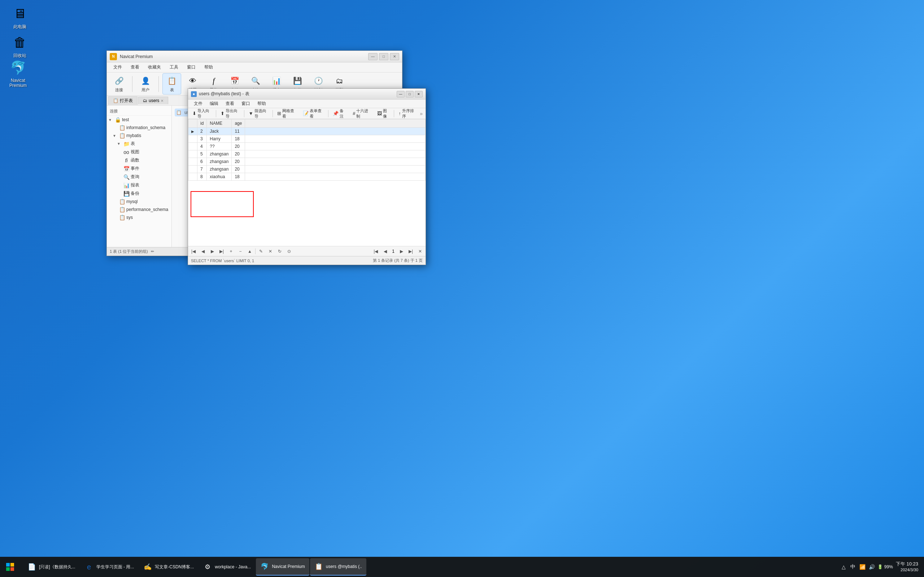  Describe the element at coordinates (907, 567) in the screenshot. I see `tray-clock: 下午 10:23 2024/3/30` at that location.